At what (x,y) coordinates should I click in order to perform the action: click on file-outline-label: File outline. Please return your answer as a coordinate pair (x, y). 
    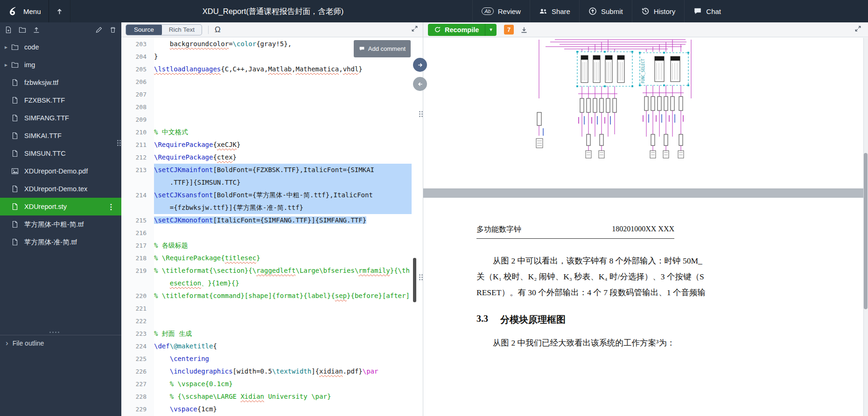
    Looking at the image, I should click on (28, 343).